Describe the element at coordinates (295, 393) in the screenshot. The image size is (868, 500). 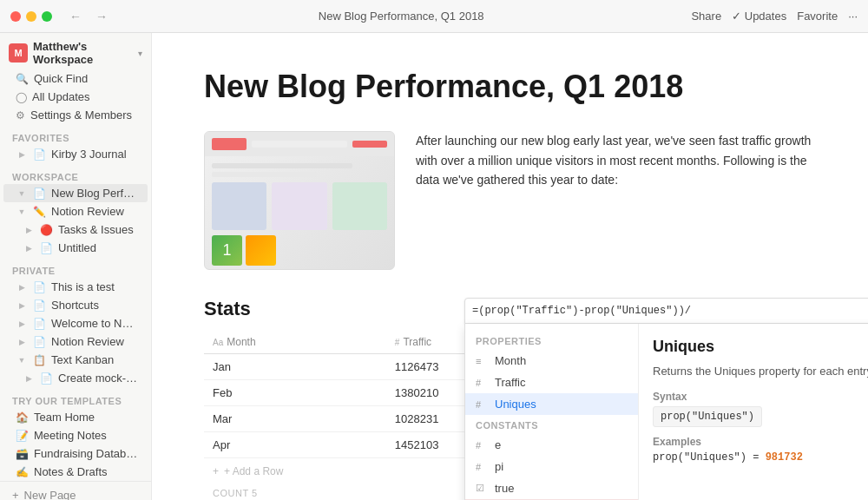
I see `cell-month: Feb` at that location.